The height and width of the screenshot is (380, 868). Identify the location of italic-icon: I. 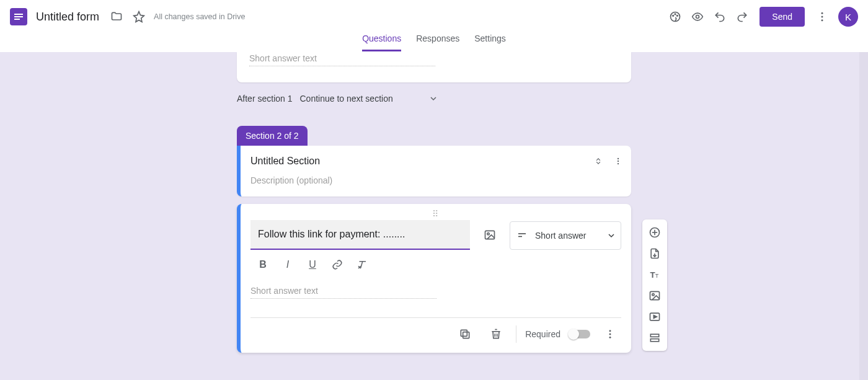
(288, 265).